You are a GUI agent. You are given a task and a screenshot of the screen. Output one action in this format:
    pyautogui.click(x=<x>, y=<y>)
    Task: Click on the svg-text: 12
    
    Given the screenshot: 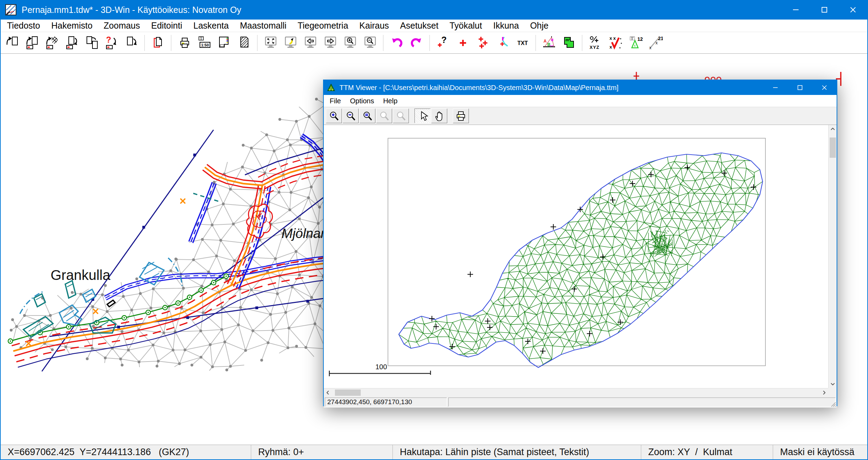 What is the action you would take?
    pyautogui.click(x=640, y=39)
    